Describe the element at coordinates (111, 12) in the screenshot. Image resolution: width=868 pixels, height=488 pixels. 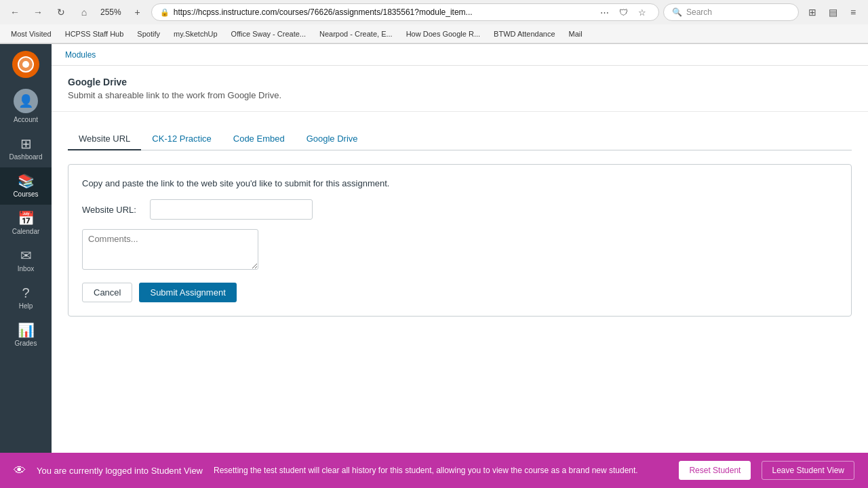
I see `zoom-level: 255%` at that location.